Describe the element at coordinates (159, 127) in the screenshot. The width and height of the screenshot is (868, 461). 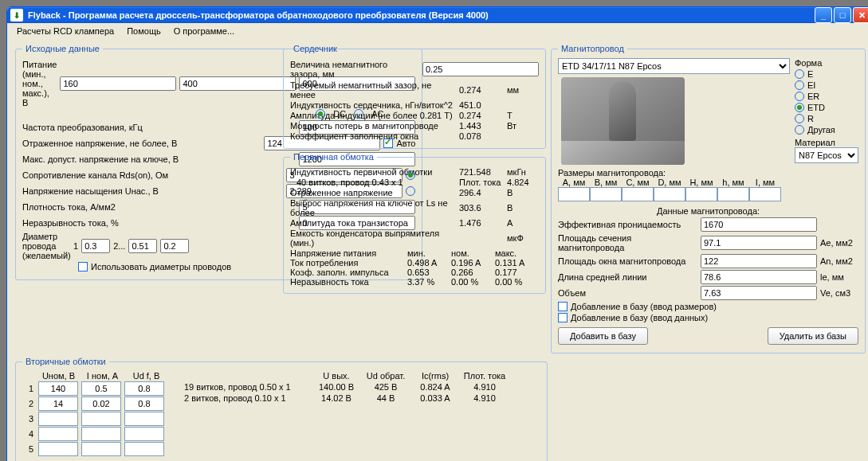
I see `freq-label: Частота преобразования, кГц` at that location.